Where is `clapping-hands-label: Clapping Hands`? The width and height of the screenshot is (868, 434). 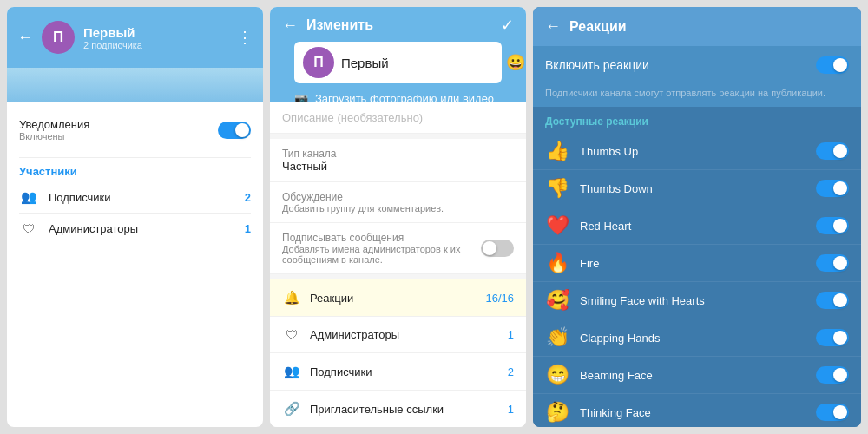
clapping-hands-label: Clapping Hands is located at coordinates (693, 339).